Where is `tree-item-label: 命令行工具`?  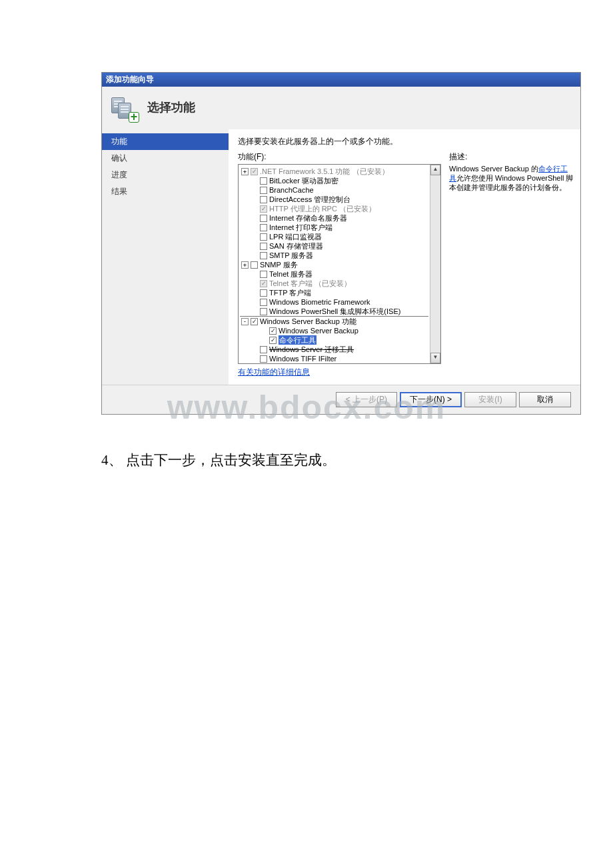 tree-item-label: 命令行工具 is located at coordinates (297, 340).